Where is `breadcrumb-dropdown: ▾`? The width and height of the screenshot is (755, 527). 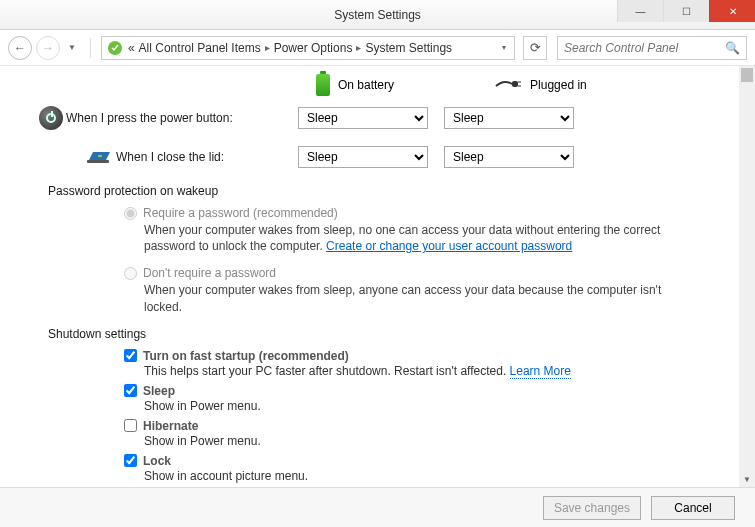
breadcrumb-dropdown: ▾ is located at coordinates (504, 48).